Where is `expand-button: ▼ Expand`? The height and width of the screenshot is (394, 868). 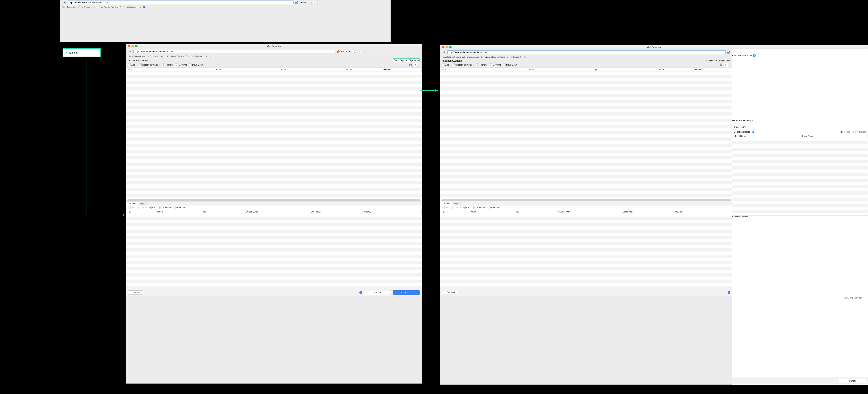
expand-button: ▼ Expand is located at coordinates (82, 53).